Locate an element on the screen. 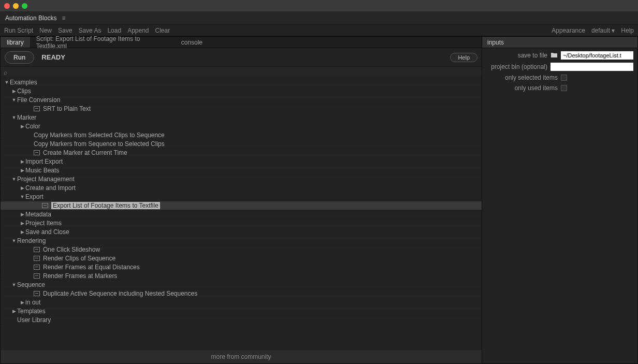 This screenshot has width=638, height=364. status-text: READY is located at coordinates (53, 57).